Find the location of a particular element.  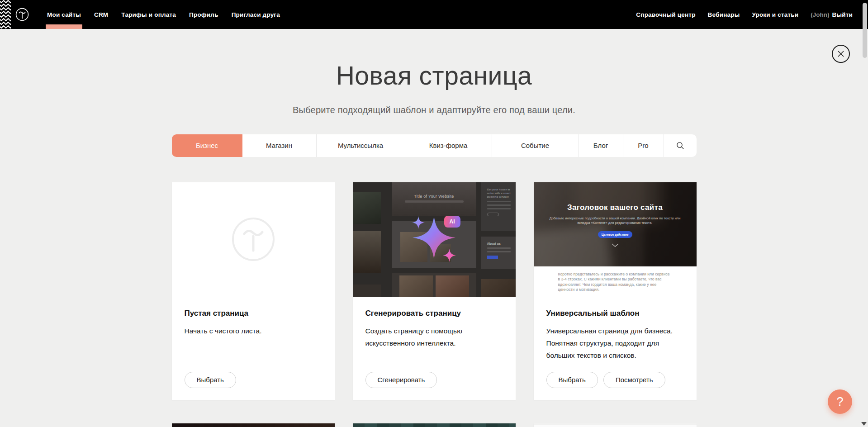

chevron-down-icon is located at coordinates (615, 245).